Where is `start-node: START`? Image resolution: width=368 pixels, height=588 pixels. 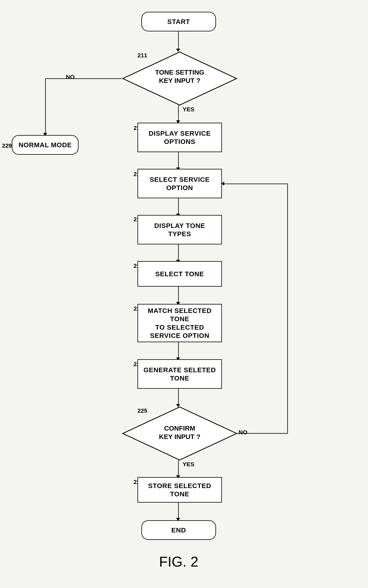 start-node: START is located at coordinates (179, 21).